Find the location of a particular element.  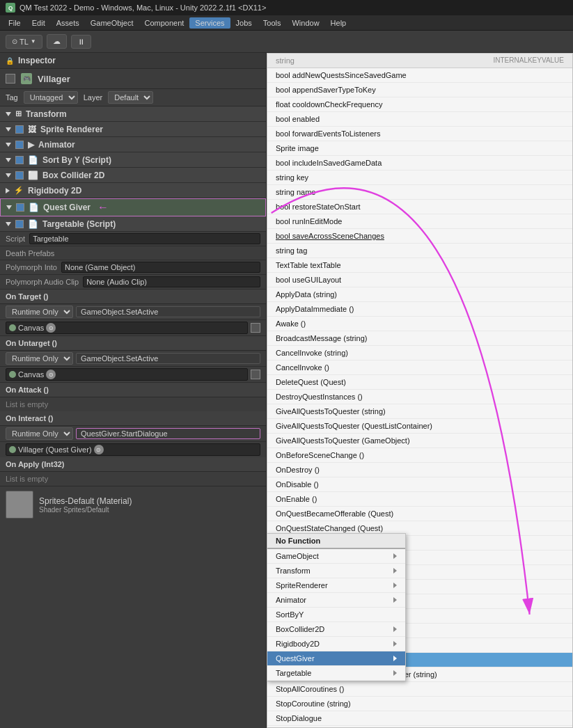

menu-component: Component is located at coordinates (164, 23).